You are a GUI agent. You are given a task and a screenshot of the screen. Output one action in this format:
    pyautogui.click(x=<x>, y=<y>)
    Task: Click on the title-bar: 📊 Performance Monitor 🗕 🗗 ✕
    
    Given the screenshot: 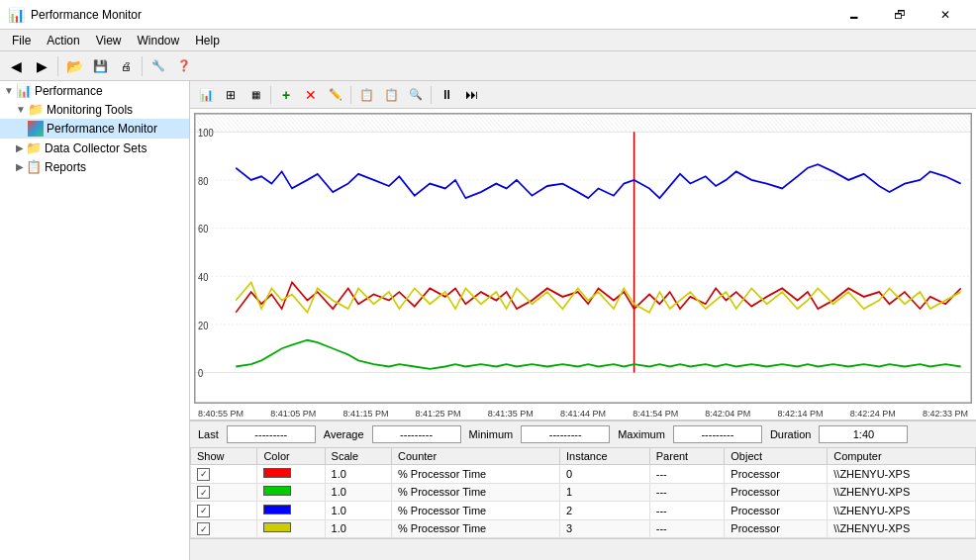 What is the action you would take?
    pyautogui.click(x=488, y=15)
    